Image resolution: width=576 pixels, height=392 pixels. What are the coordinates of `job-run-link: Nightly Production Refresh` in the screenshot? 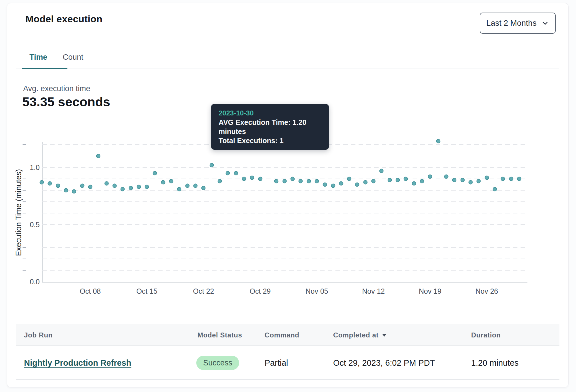 It's located at (78, 363).